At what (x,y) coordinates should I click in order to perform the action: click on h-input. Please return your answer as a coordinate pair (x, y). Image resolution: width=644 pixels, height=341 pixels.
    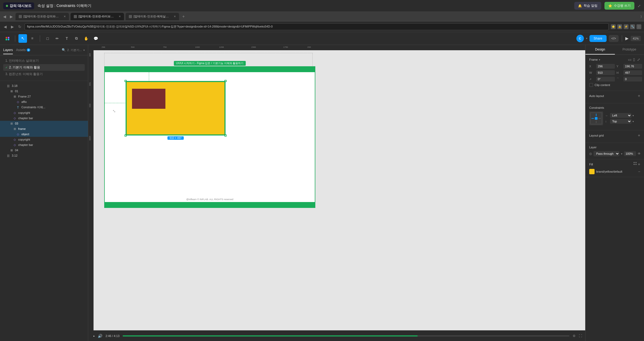
    Looking at the image, I should click on (633, 73).